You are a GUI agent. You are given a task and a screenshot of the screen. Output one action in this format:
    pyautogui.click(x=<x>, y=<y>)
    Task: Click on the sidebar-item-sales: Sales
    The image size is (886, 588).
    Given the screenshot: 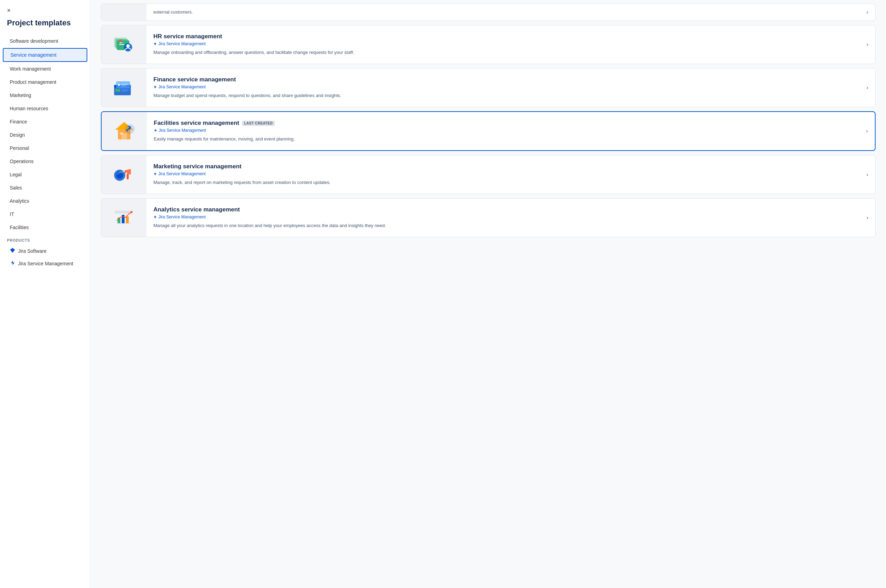 What is the action you would take?
    pyautogui.click(x=45, y=188)
    